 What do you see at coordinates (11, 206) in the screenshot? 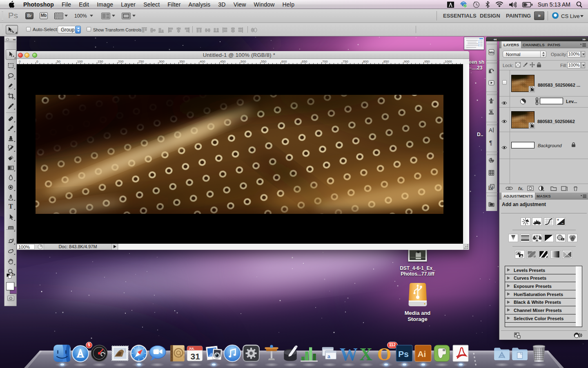
I see `svg-text: T` at bounding box center [11, 206].